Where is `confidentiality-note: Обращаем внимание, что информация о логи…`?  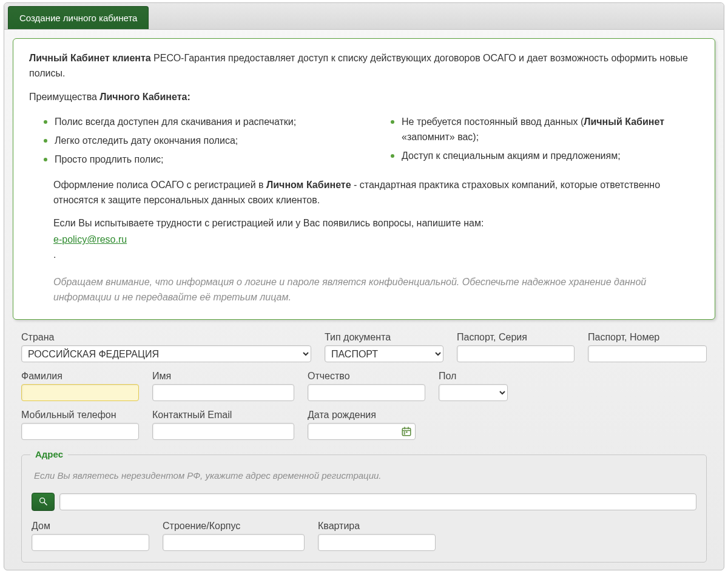
confidentiality-note: Обращаем внимание, что информация о логи… is located at coordinates (364, 290).